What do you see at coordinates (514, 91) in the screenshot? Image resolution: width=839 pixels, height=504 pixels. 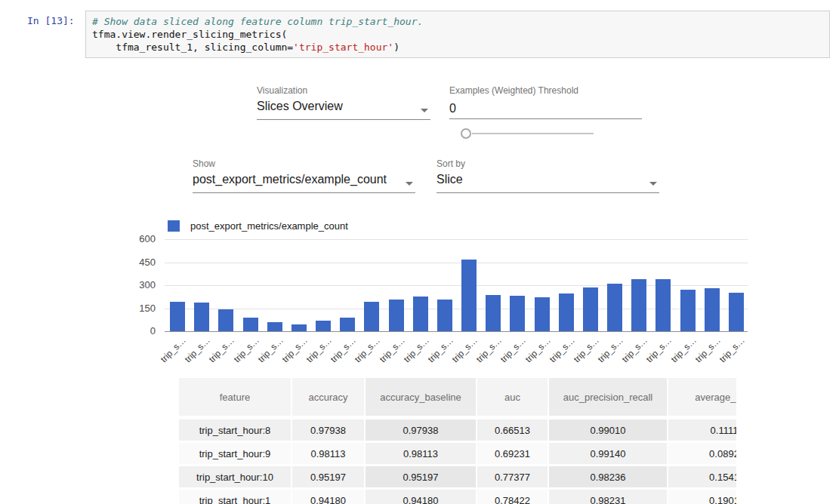 I see `threshold-label: Examples (Weighted) Threshold` at bounding box center [514, 91].